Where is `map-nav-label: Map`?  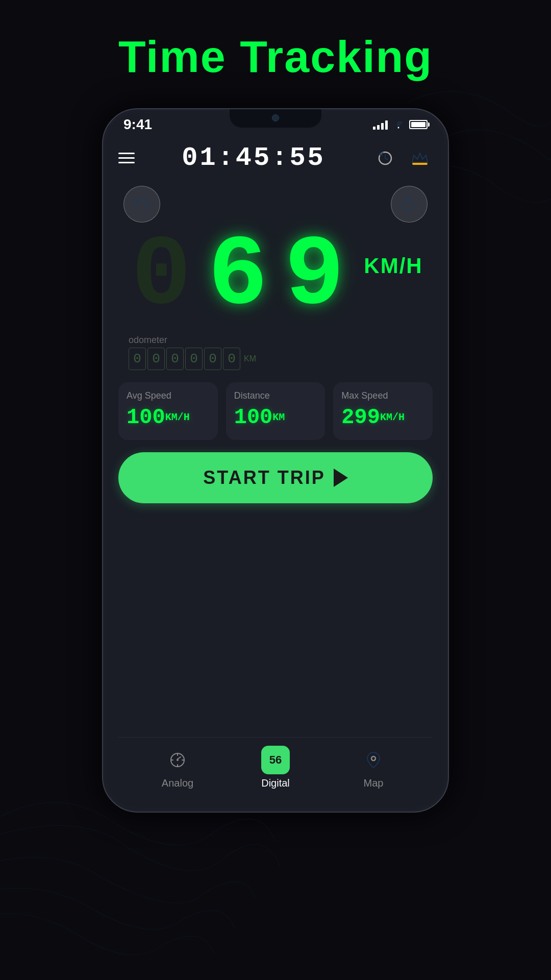
map-nav-label: Map is located at coordinates (373, 783).